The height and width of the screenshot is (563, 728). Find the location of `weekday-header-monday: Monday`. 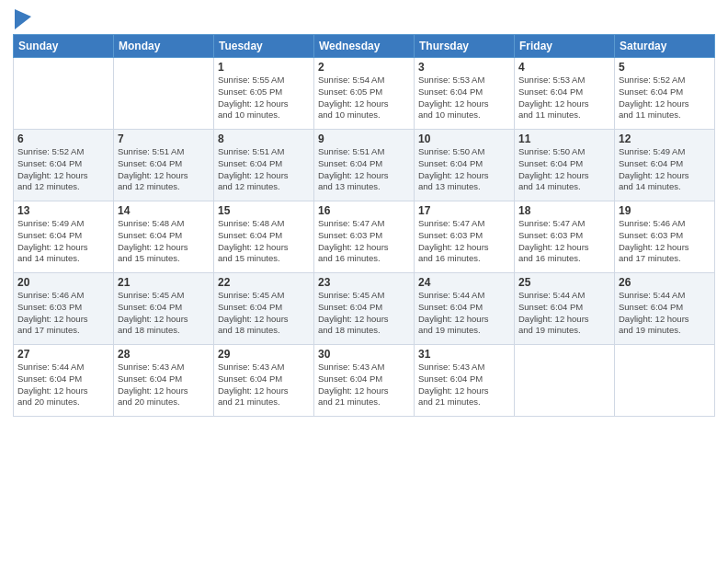

weekday-header-monday: Monday is located at coordinates (164, 46).